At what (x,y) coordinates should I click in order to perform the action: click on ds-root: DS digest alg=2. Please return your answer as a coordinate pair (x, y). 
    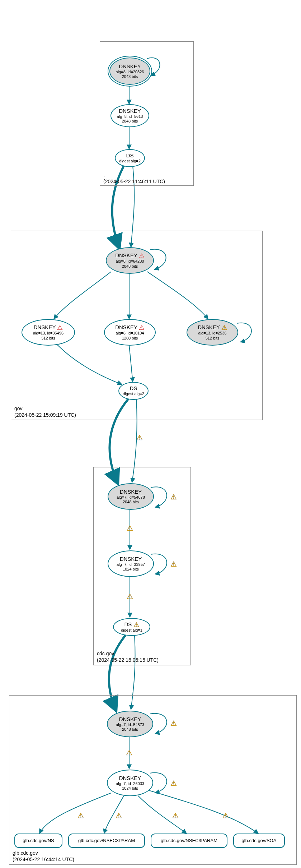
    Looking at the image, I should click on (130, 158).